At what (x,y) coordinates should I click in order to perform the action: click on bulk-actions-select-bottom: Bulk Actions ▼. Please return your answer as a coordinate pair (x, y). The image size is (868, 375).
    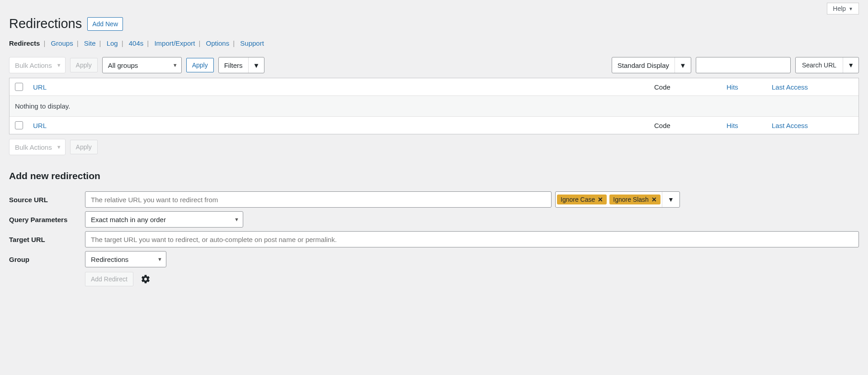
    Looking at the image, I should click on (37, 147).